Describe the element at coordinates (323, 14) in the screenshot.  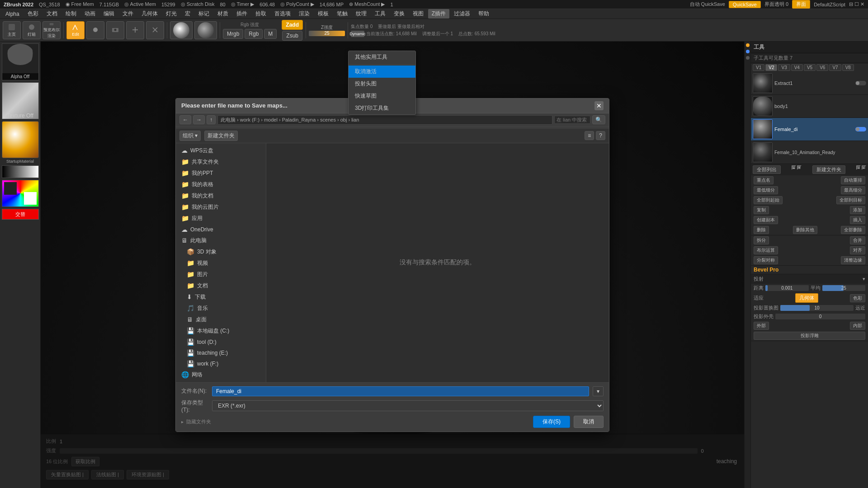
I see `menu-stencil: 模板` at that location.